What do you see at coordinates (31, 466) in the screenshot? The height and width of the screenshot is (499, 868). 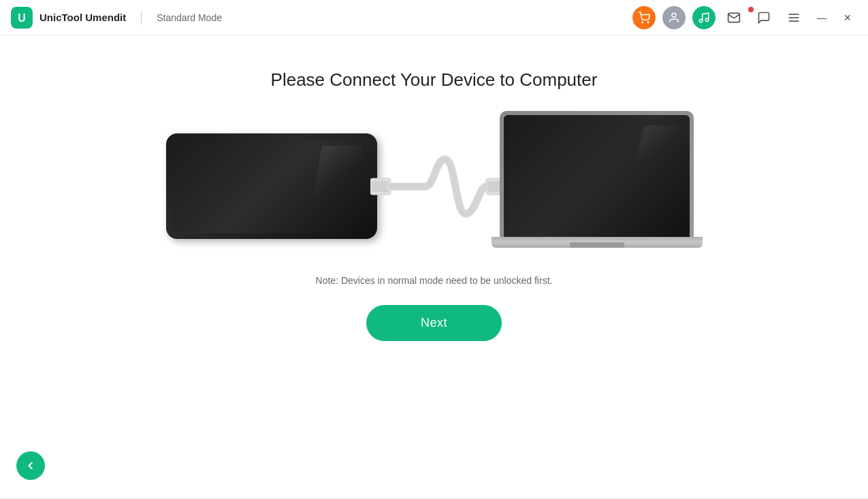 I see `back-button` at bounding box center [31, 466].